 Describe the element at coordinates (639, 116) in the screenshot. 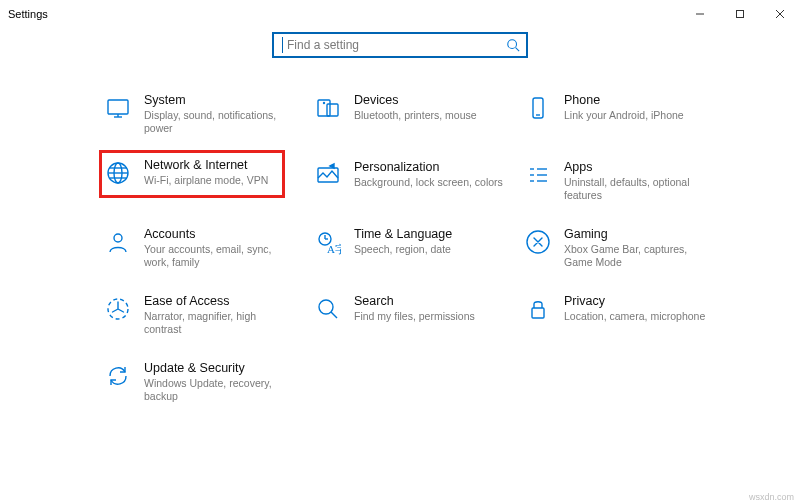

I see `tile-desc: Link your Android, iPhone` at that location.